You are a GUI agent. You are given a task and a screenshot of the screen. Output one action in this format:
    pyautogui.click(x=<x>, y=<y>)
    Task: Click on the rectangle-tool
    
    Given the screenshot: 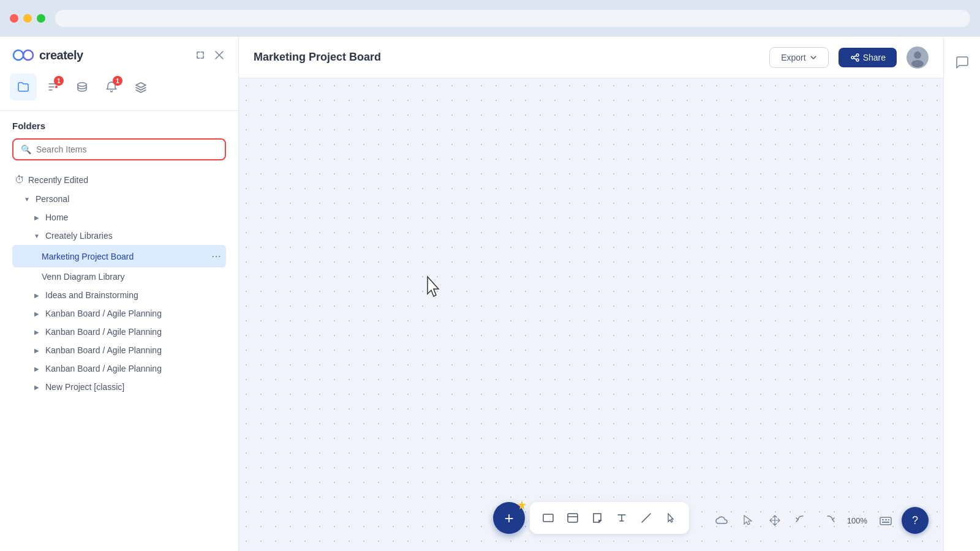 What is the action you would take?
    pyautogui.click(x=548, y=518)
    